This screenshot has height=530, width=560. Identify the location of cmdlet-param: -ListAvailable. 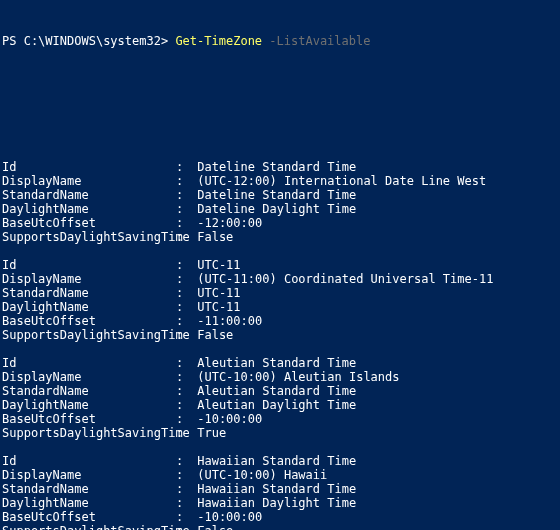
(316, 41).